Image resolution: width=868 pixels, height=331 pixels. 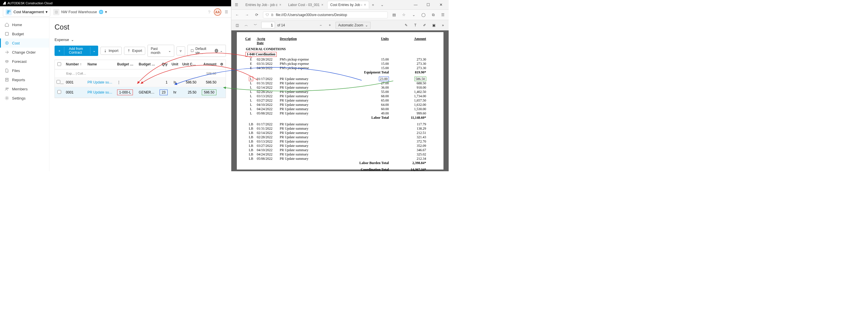 What do you see at coordinates (309, 41) in the screenshot?
I see `hdr-desc: Description` at bounding box center [309, 41].